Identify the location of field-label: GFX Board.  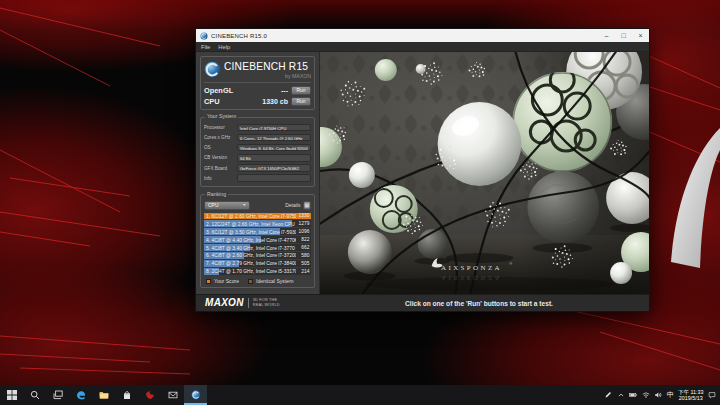
(220, 168).